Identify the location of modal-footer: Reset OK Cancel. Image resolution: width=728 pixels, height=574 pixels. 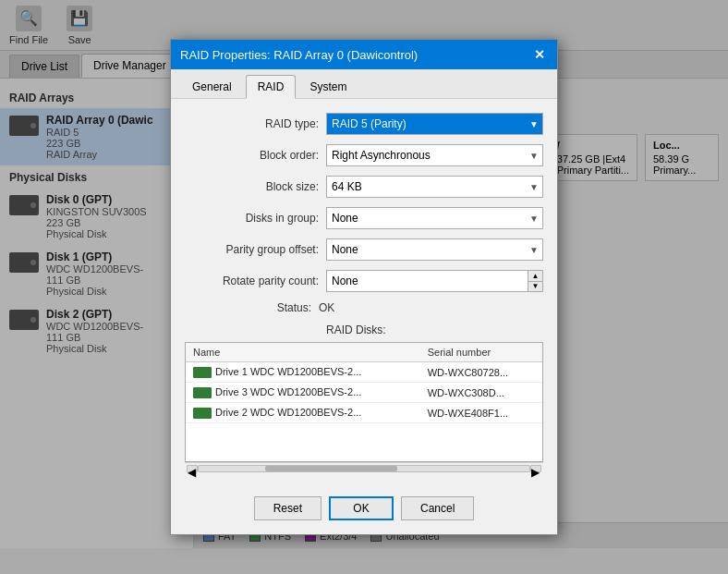
(364, 510).